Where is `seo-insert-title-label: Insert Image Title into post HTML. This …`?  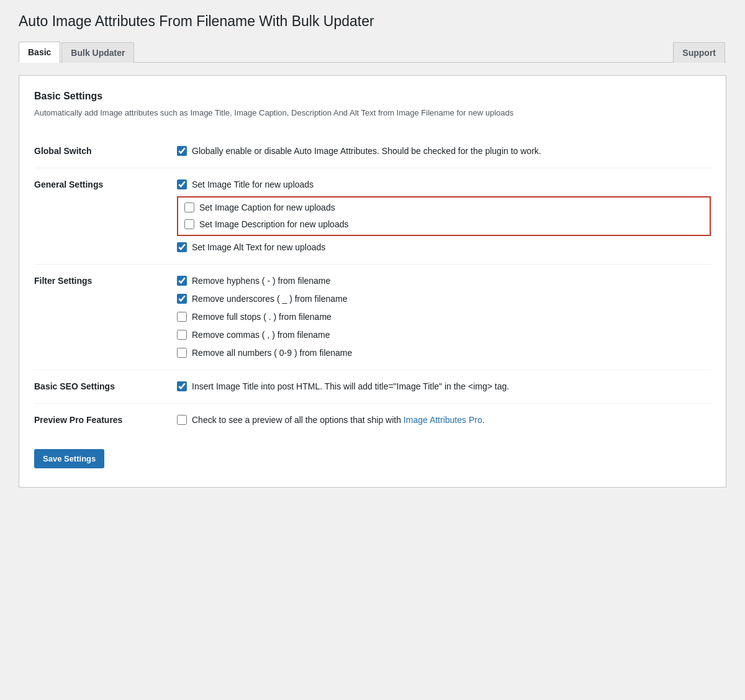
seo-insert-title-label: Insert Image Title into post HTML. This … is located at coordinates (350, 386).